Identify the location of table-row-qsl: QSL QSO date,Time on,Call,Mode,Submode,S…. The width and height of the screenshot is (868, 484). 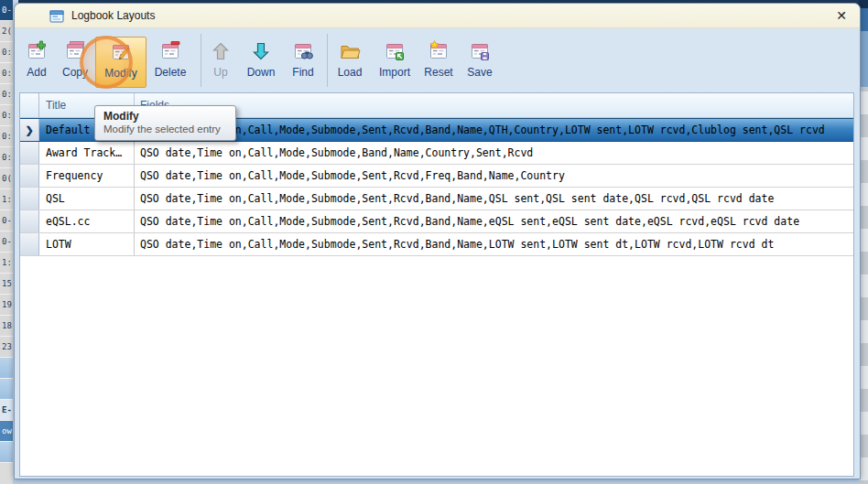
(437, 199).